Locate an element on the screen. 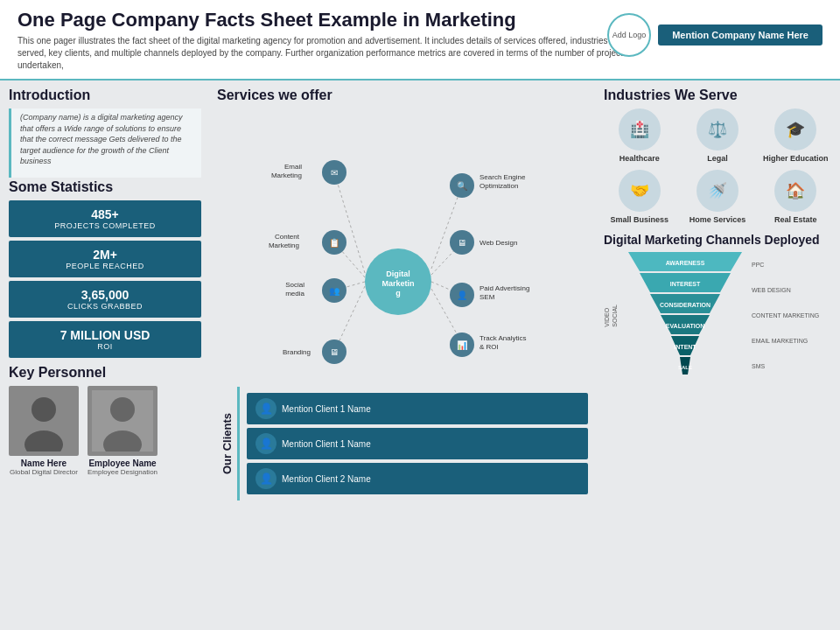 This screenshot has height=630, width=840. stat-number-1: 2M+ is located at coordinates (105, 255).